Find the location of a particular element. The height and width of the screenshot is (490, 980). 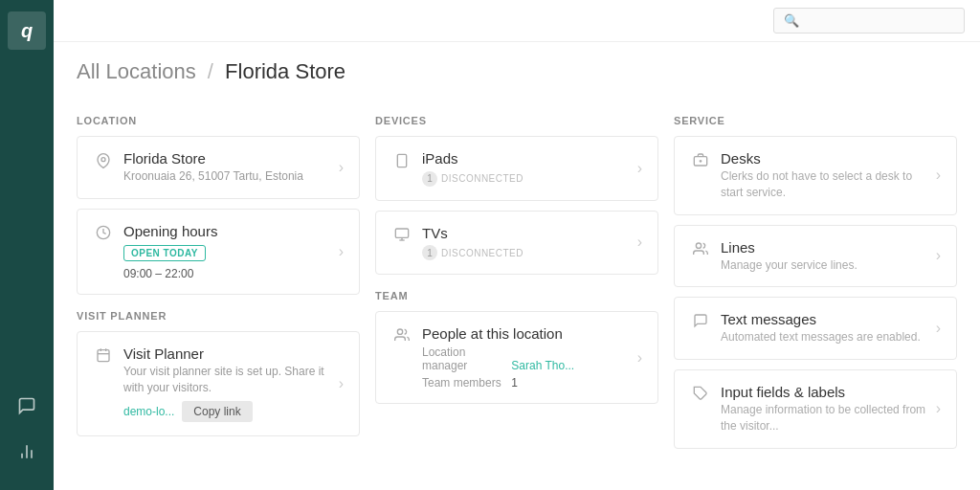

desks-arrow: › is located at coordinates (938, 175).